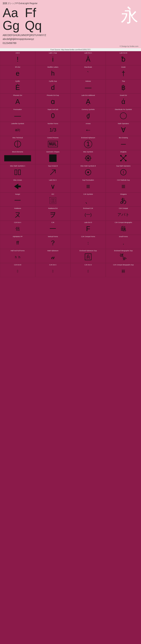 The height and width of the screenshot is (644, 141). Describe the element at coordinates (88, 250) in the screenshot. I see `cell-label: Enclosed Alphanum Sup` at that location.